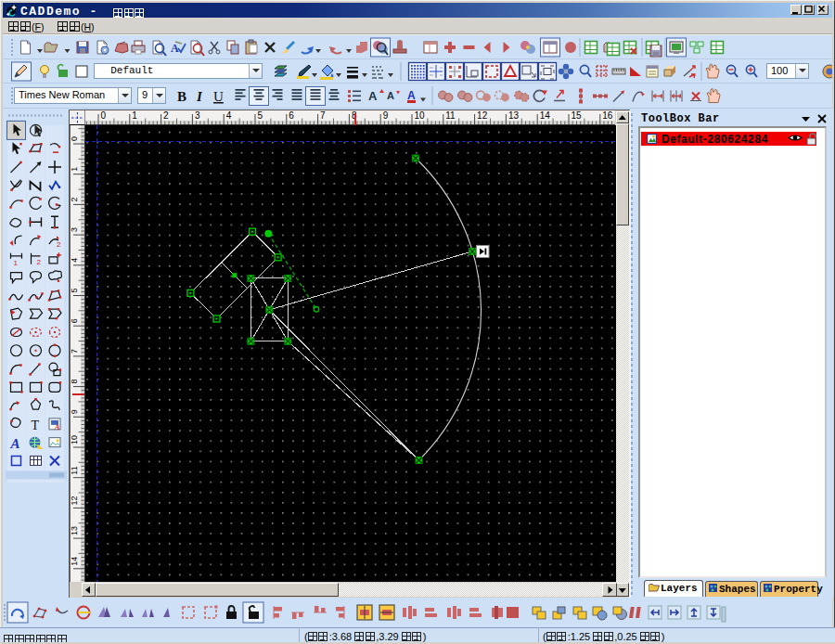 The image size is (835, 644). I want to click on svg-text: 15, so click(577, 115).